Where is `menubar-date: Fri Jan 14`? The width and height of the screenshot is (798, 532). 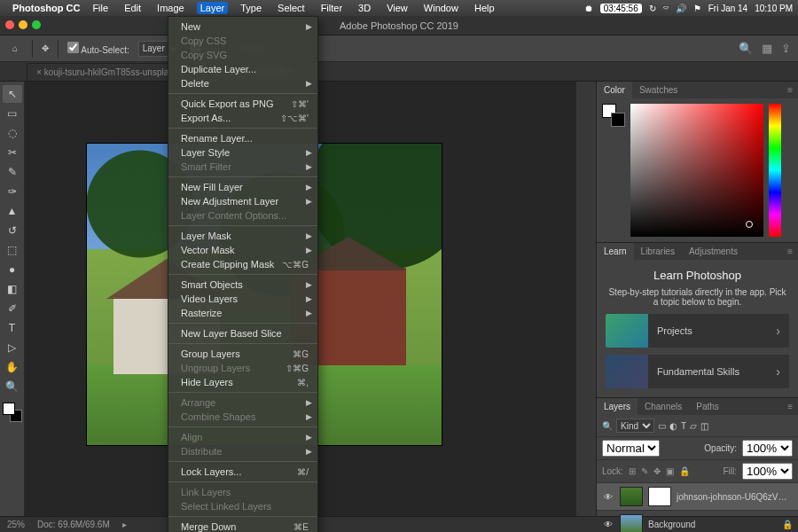 menubar-date: Fri Jan 14 is located at coordinates (728, 9).